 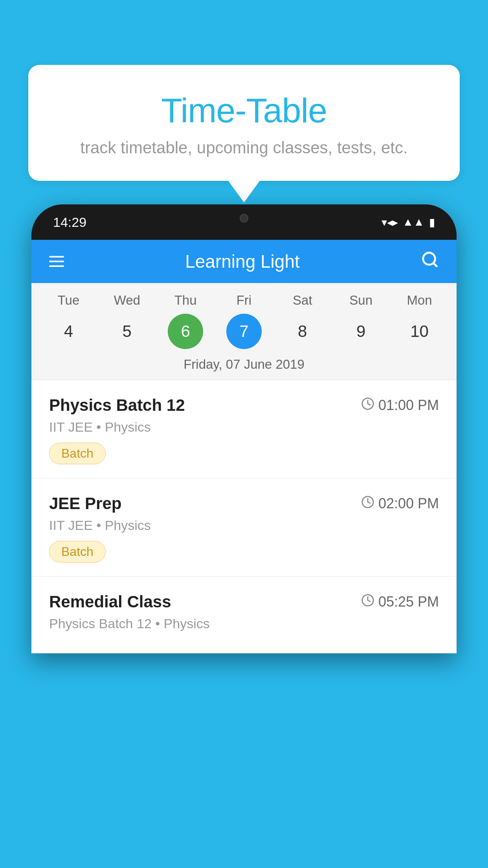 What do you see at coordinates (244, 602) in the screenshot?
I see `schedule-item-3-header: Remedial Class 05:25 PM` at bounding box center [244, 602].